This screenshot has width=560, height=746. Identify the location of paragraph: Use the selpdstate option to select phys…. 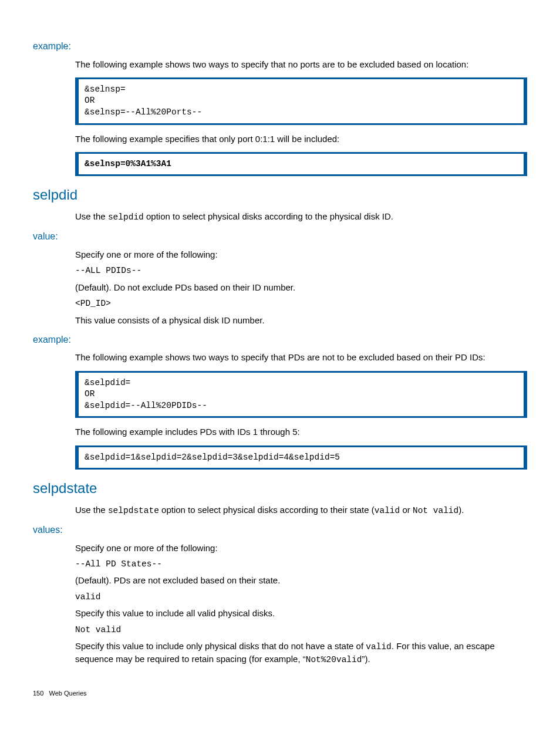
(301, 511).